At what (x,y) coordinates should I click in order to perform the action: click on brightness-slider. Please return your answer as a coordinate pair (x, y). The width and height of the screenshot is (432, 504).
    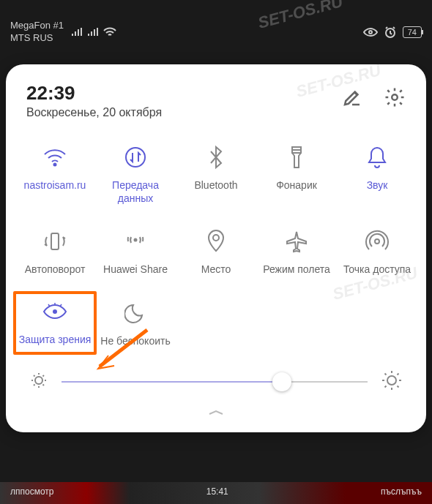
    Looking at the image, I should click on (215, 382).